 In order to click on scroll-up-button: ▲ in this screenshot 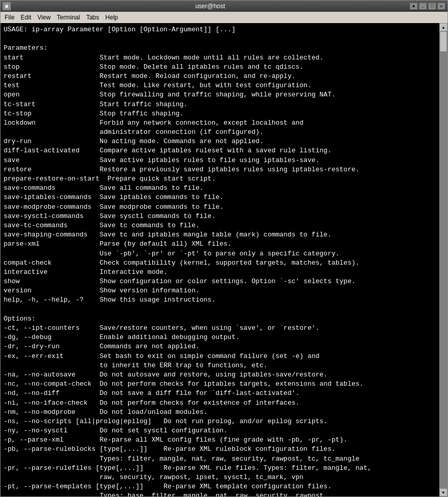, I will do `click(414, 6)`.